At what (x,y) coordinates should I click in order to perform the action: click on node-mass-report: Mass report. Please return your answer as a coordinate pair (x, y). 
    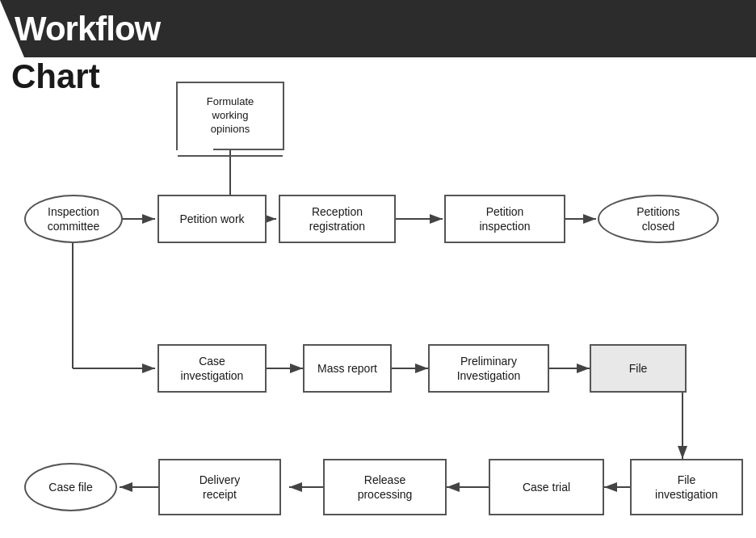
    Looking at the image, I should click on (347, 368).